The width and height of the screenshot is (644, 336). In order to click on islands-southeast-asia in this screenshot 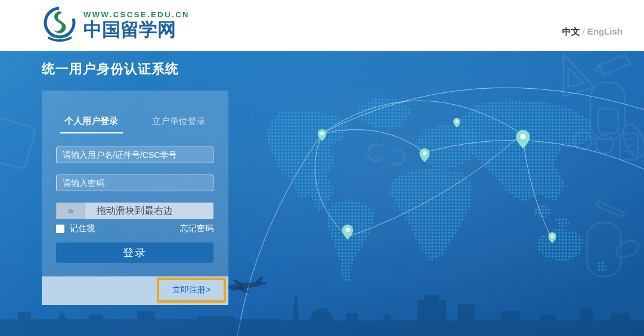, I will do `click(543, 211)`.